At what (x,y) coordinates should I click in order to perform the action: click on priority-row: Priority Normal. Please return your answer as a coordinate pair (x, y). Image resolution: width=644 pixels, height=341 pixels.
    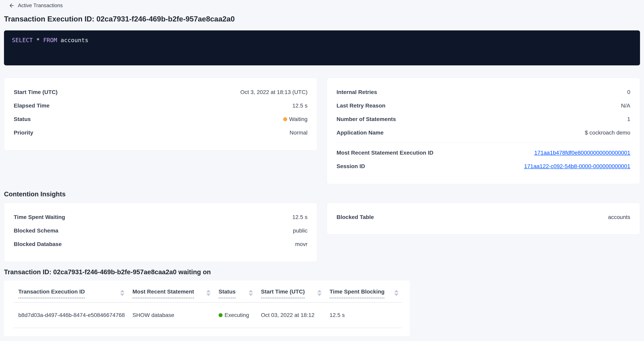
    Looking at the image, I should click on (160, 133).